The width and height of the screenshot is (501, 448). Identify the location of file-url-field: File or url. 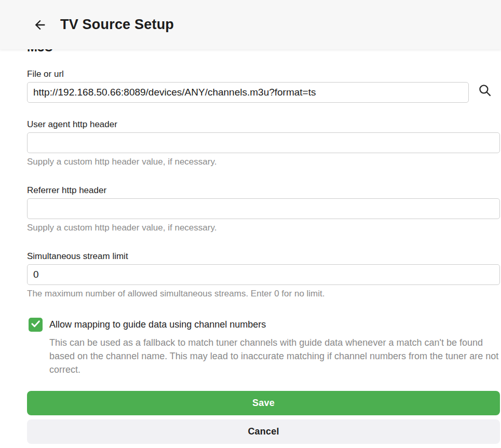
(264, 86).